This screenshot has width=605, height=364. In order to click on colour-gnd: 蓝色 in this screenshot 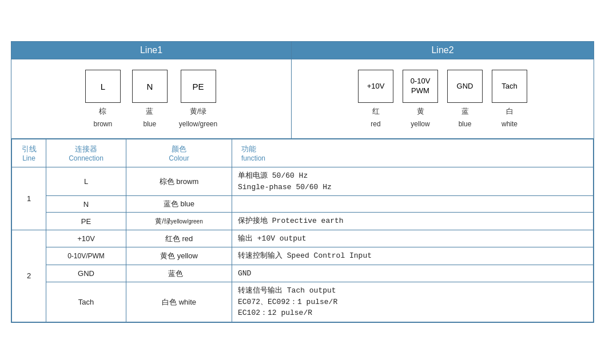, I will do `click(180, 273)`.